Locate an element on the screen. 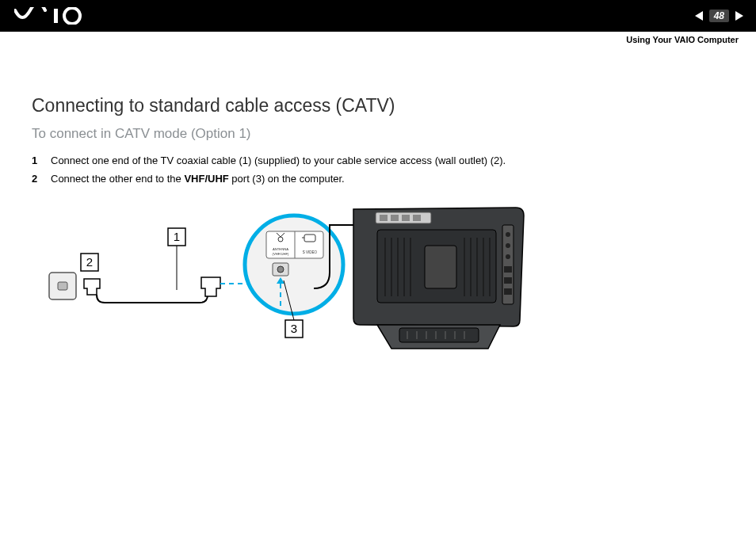 Image resolution: width=756 pixels, height=534 pixels. step-number: 1 is located at coordinates (36, 160).